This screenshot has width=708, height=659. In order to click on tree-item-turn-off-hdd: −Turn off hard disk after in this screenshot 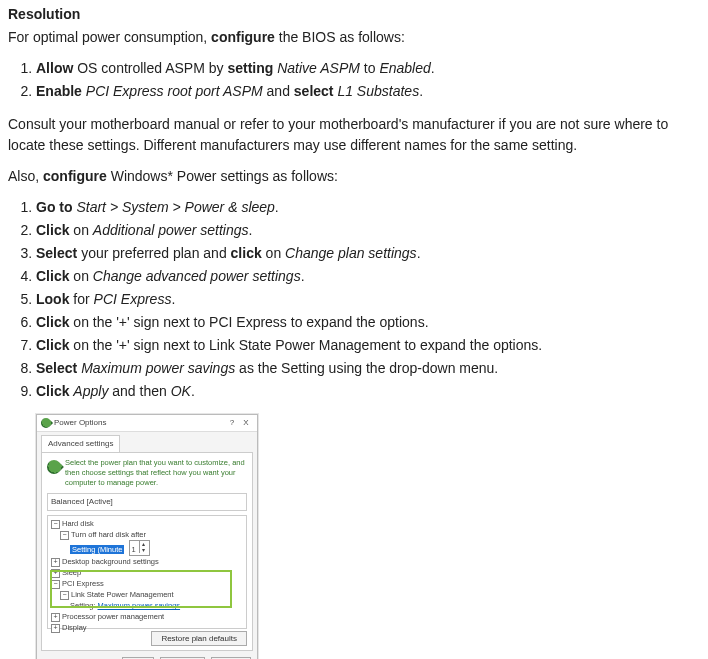, I will do `click(147, 534)`.